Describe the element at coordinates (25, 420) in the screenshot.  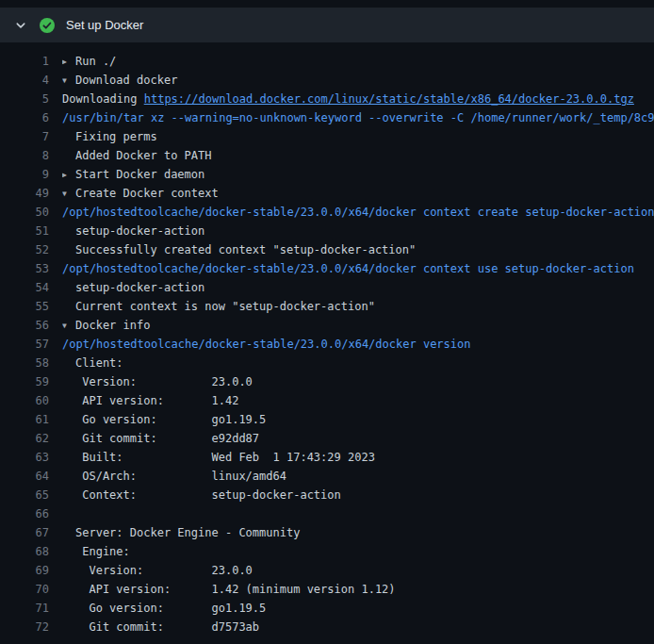
I see `line-number: 61` at that location.